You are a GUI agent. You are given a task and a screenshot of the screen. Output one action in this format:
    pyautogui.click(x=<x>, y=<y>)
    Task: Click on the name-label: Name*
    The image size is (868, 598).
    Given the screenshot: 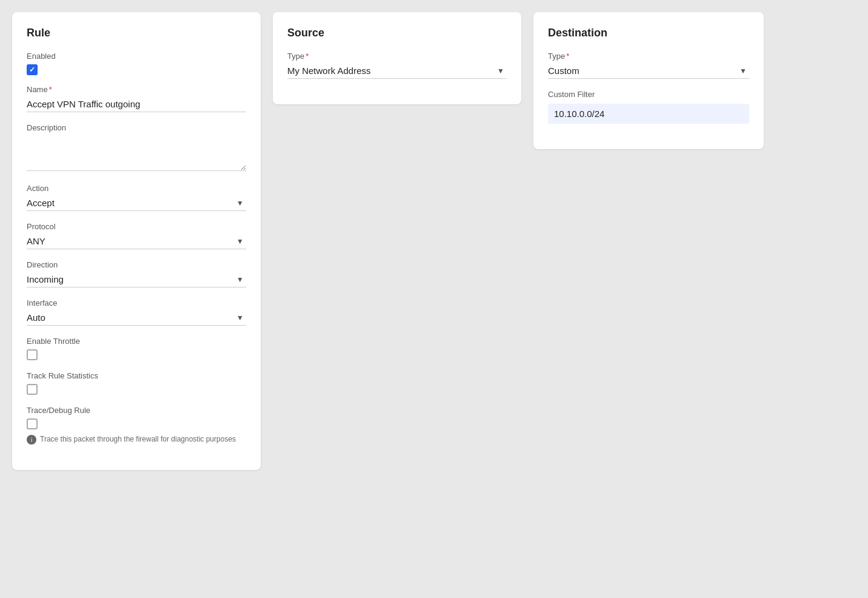 What is the action you would take?
    pyautogui.click(x=136, y=90)
    